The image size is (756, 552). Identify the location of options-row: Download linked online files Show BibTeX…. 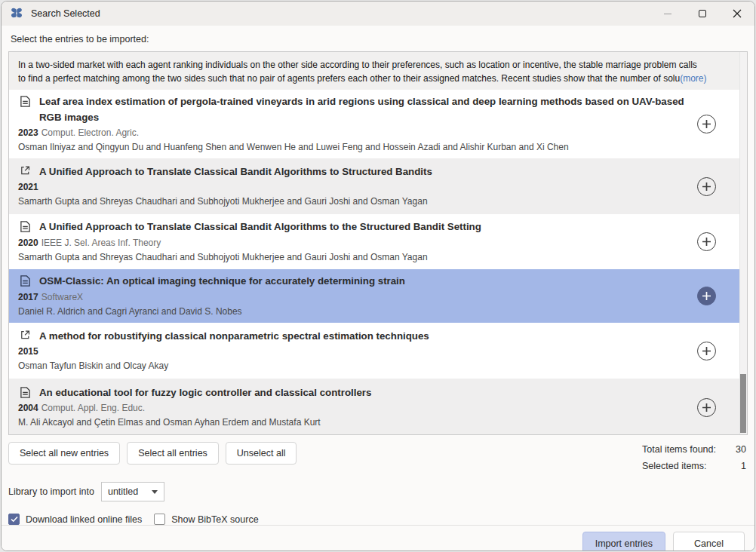
(378, 519).